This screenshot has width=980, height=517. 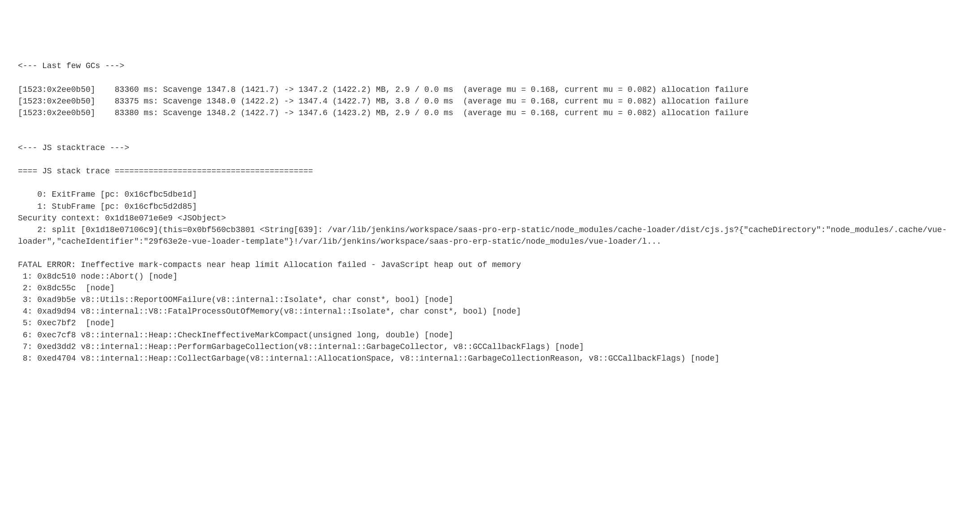 I want to click on native-stack-line: 5: 0xec7bf2 [node], so click(x=66, y=323).